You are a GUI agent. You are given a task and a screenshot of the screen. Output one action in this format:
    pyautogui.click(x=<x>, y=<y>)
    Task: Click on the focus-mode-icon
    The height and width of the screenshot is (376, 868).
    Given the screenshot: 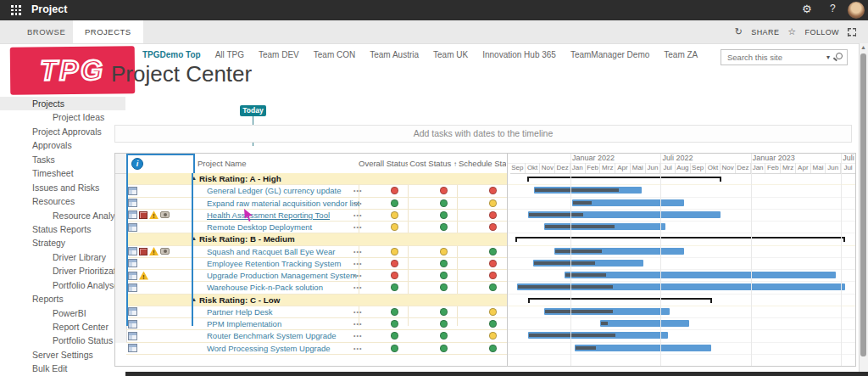 What is the action you would take?
    pyautogui.click(x=852, y=32)
    